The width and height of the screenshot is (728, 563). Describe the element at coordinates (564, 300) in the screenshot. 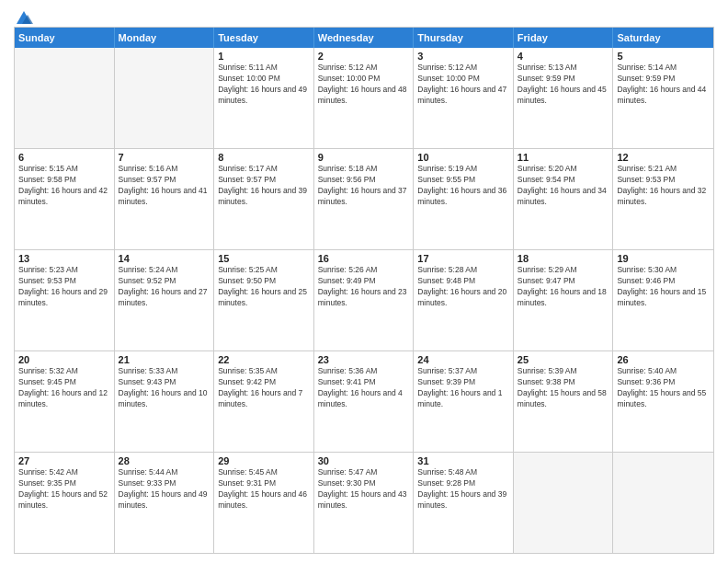

I see `calendar-cell: 18Sunrise: 5:29 AM Sunset: 9:47 PM Dayli…` at that location.